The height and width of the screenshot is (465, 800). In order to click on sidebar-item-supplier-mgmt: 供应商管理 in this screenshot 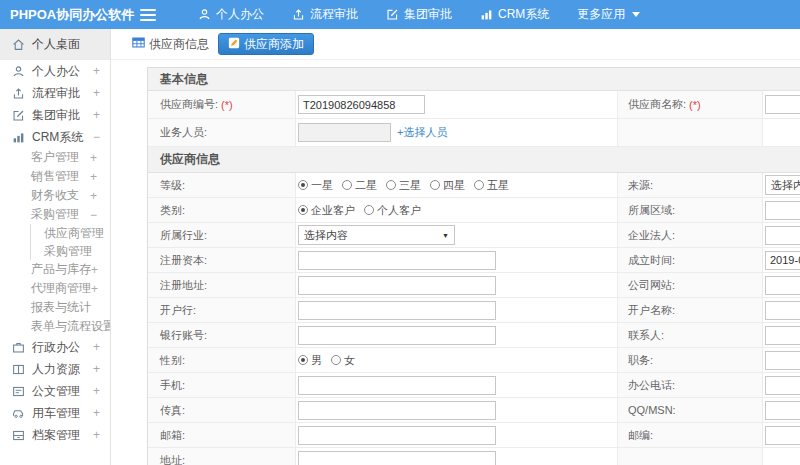, I will do `click(70, 233)`.